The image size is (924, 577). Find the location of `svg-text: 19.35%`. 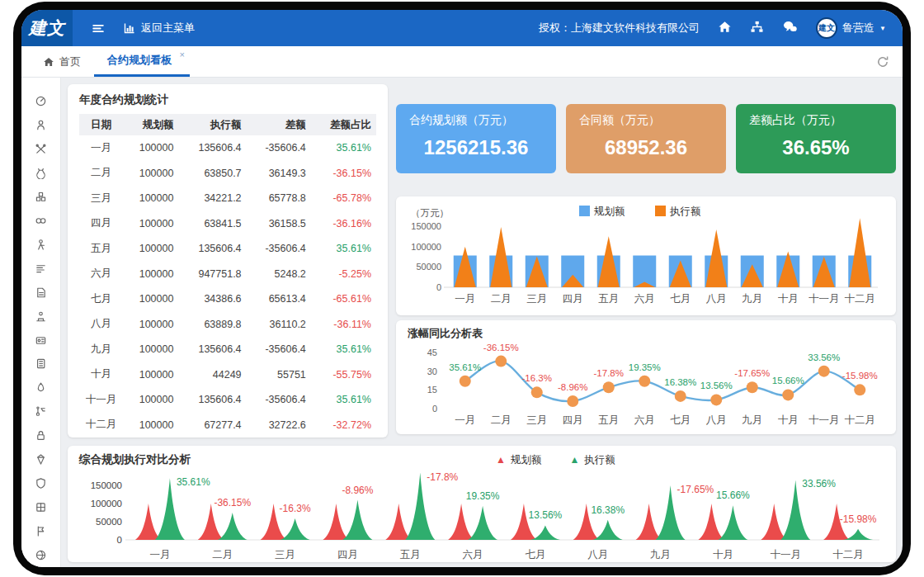

svg-text: 19.35% is located at coordinates (645, 367).